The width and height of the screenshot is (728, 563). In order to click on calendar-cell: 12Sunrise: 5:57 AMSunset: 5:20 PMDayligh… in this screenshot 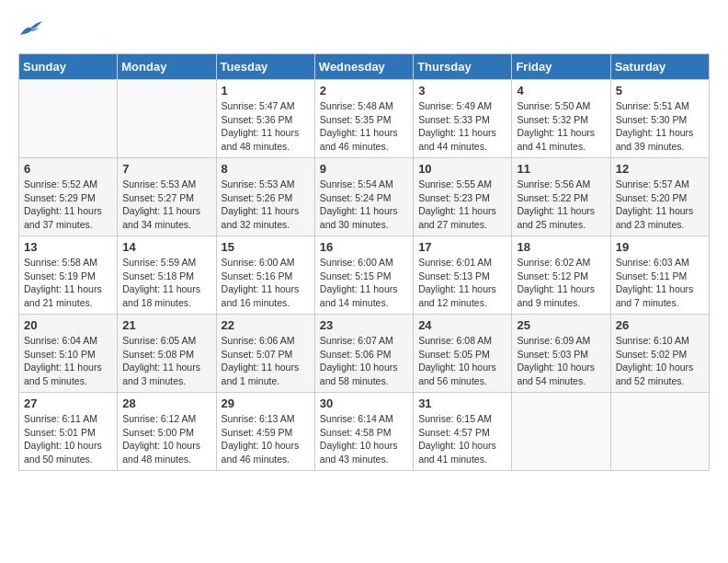, I will do `click(660, 197)`.